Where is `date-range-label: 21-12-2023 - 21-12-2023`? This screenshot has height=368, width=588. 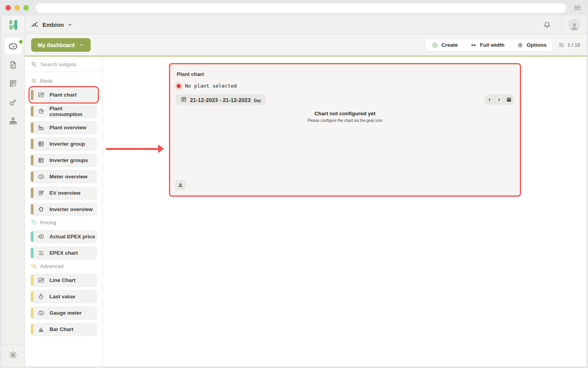
date-range-label: 21-12-2023 - 21-12-2023 is located at coordinates (220, 100).